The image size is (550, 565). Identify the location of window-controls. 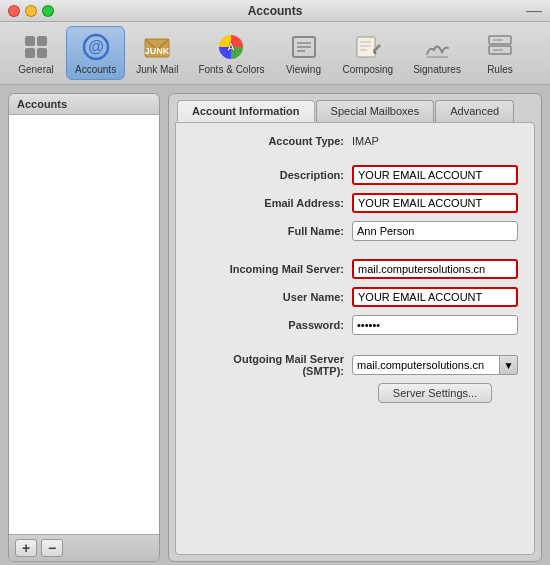
(31, 11).